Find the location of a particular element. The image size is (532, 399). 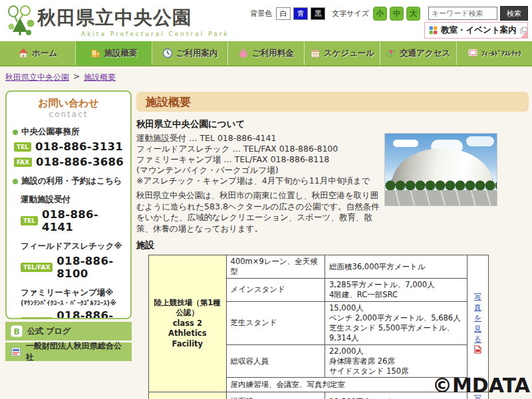

facility-name-cell: 陸上競技場（第1種公認） class 2 Athletics Facility is located at coordinates (188, 324).